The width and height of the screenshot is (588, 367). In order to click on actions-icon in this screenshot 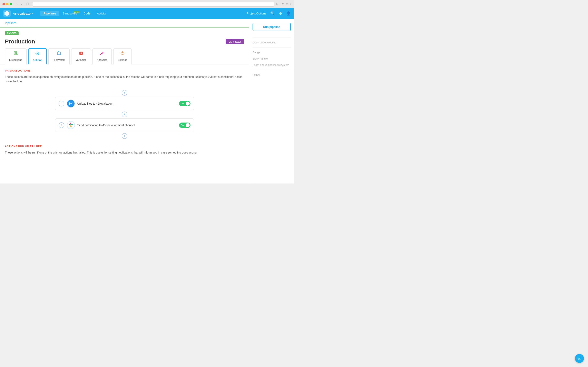, I will do `click(37, 54)`.